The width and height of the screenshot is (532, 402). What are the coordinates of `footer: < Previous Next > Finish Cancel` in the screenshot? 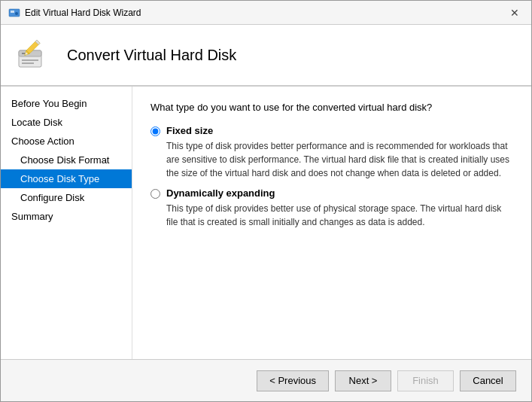 It's located at (266, 380).